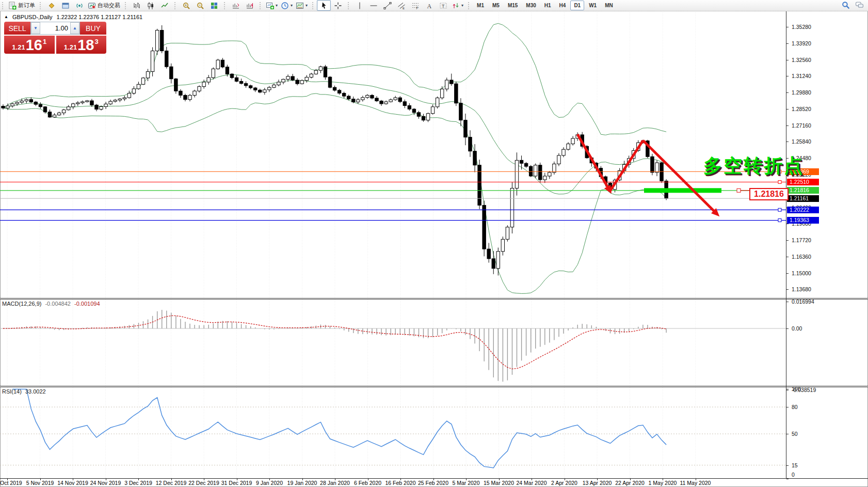 This screenshot has width=868, height=487. I want to click on market-watch-icon, so click(52, 5).